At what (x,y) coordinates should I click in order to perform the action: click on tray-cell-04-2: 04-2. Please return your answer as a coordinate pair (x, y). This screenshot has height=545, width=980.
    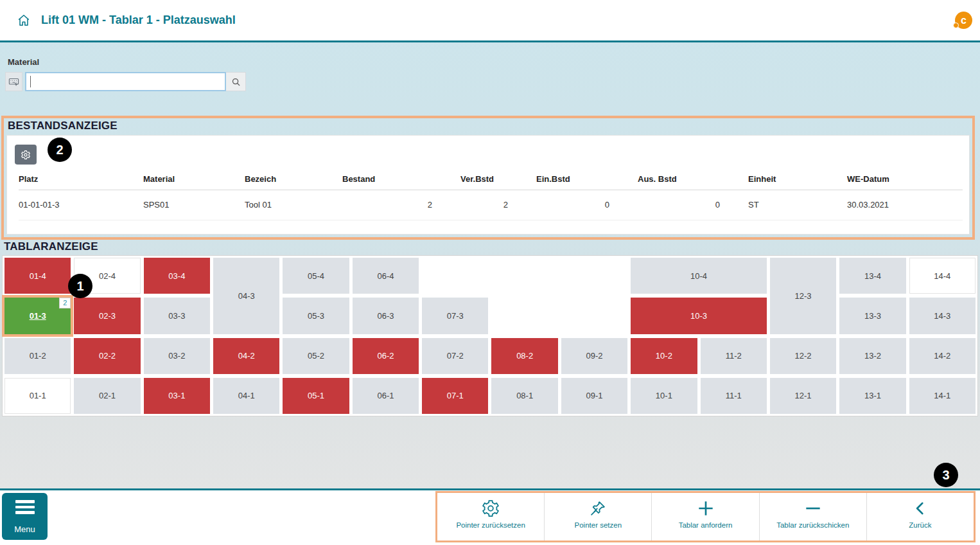
    Looking at the image, I should click on (247, 356).